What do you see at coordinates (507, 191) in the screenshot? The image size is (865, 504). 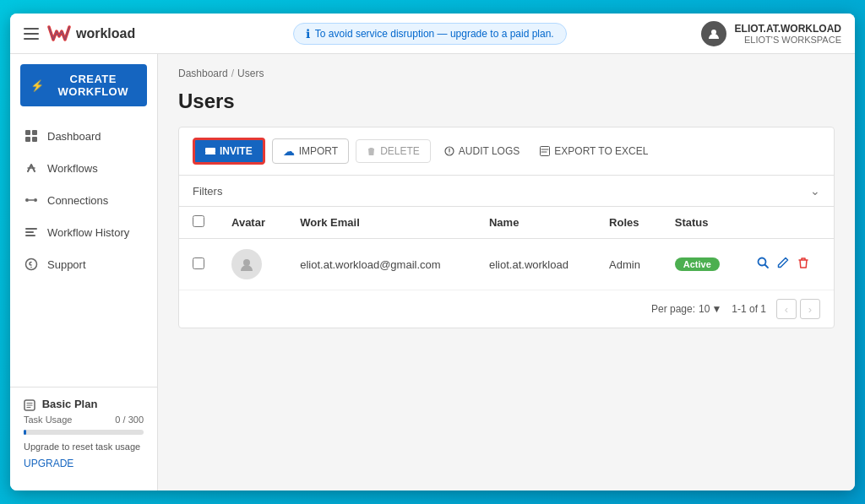 I see `filters-row: Filters ⌄` at bounding box center [507, 191].